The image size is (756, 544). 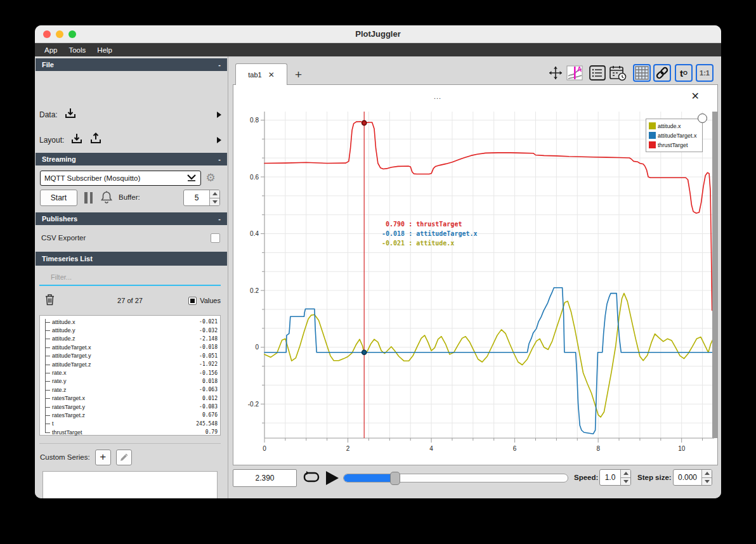 I want to click on streaming-section-header: Streaming -, so click(x=131, y=159).